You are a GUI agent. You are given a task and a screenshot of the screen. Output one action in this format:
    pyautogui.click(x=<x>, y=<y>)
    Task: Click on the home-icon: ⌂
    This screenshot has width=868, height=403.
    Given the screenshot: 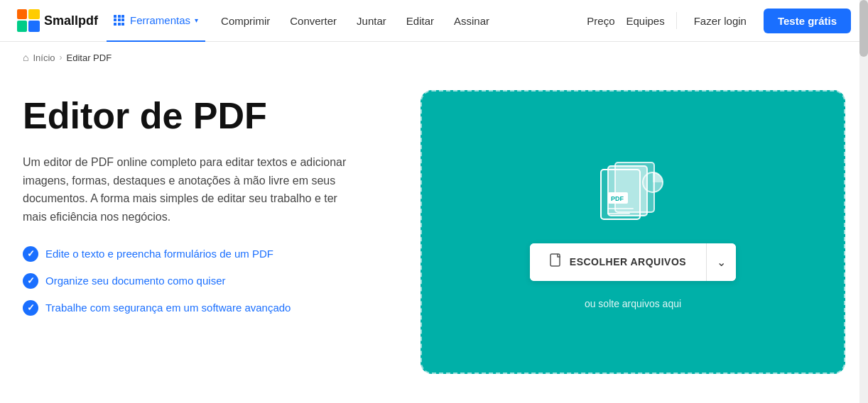 What is the action you would take?
    pyautogui.click(x=26, y=57)
    